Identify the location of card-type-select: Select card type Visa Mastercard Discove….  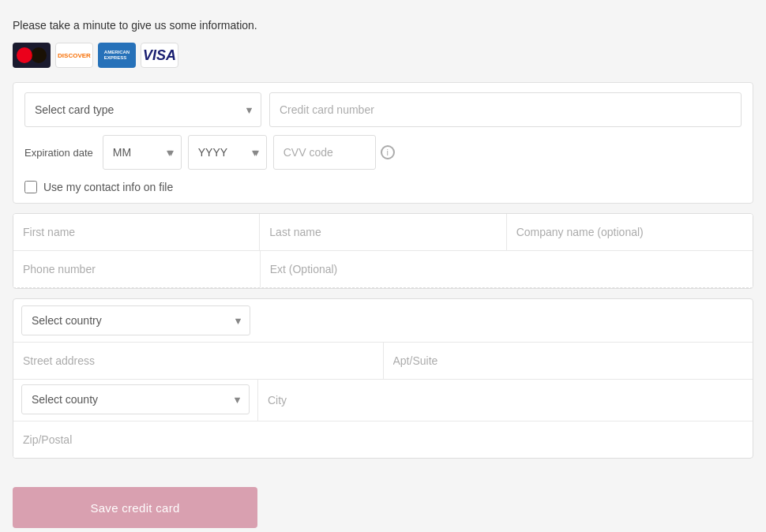
(143, 110).